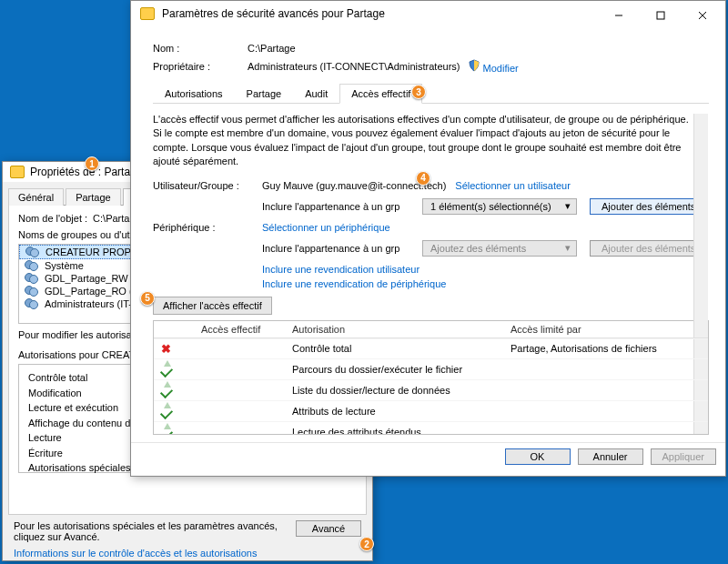 The image size is (728, 564). What do you see at coordinates (648, 206) in the screenshot?
I see `add-items-button: Ajouter des éléments` at bounding box center [648, 206].